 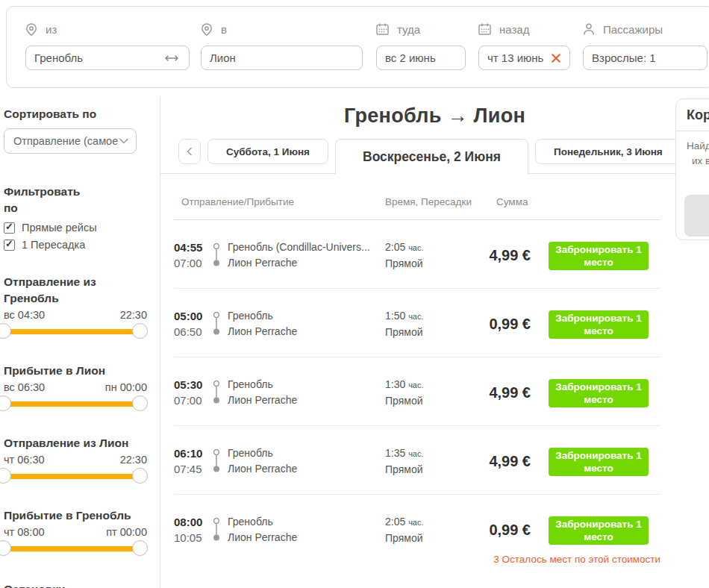 What do you see at coordinates (54, 245) in the screenshot?
I see `filter-option-label: 1 Пересадка` at bounding box center [54, 245].